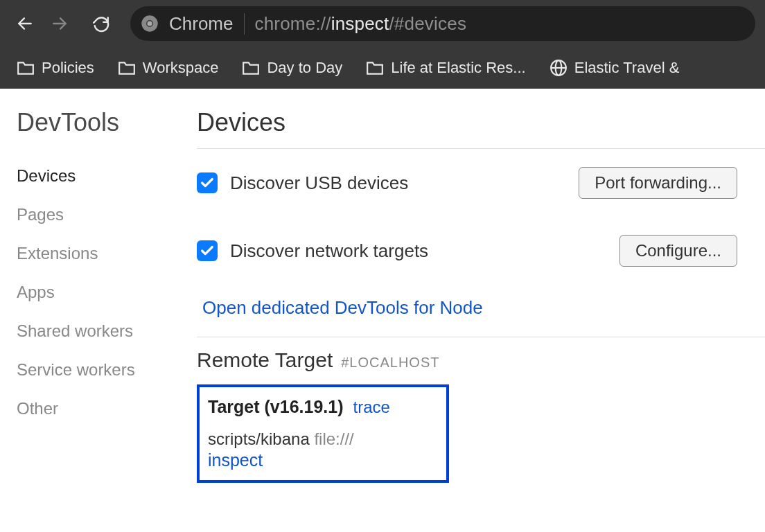 The width and height of the screenshot is (765, 532). What do you see at coordinates (103, 370) in the screenshot?
I see `sidebar-item-service-workers: Service workers` at bounding box center [103, 370].